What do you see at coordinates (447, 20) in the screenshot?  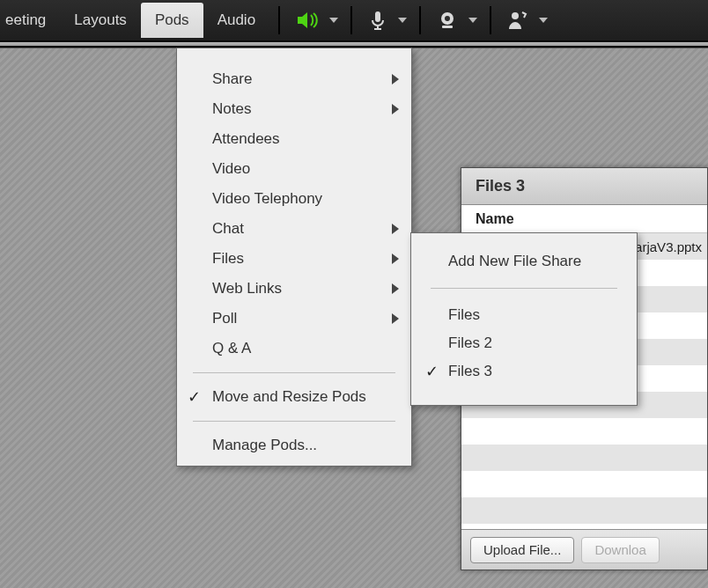 I see `webcam-icon` at bounding box center [447, 20].